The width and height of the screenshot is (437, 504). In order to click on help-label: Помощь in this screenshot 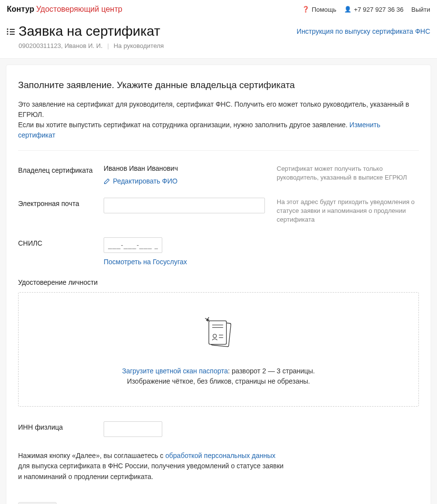, I will do `click(324, 10)`.